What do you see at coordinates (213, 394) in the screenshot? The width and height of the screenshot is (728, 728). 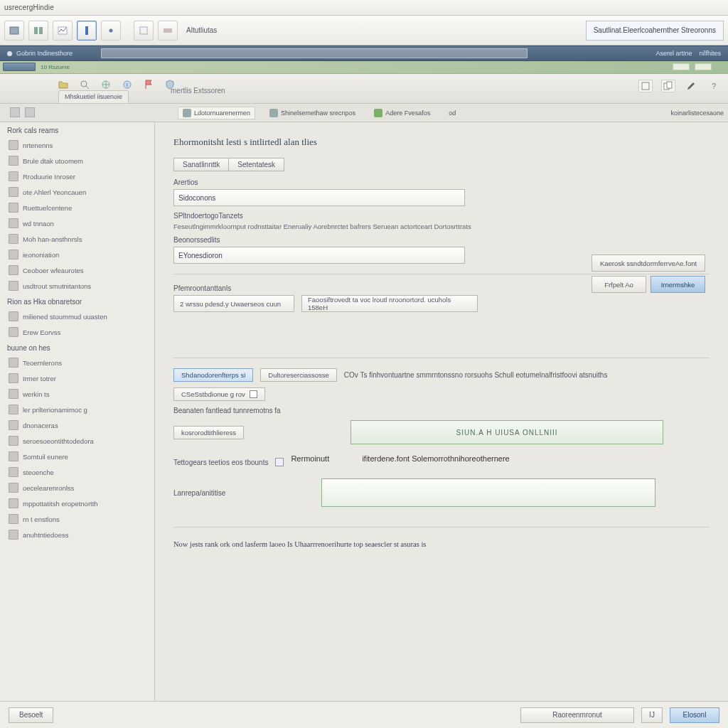 I see `checkbox-label: CSeSstbdionue g rov` at bounding box center [213, 394].